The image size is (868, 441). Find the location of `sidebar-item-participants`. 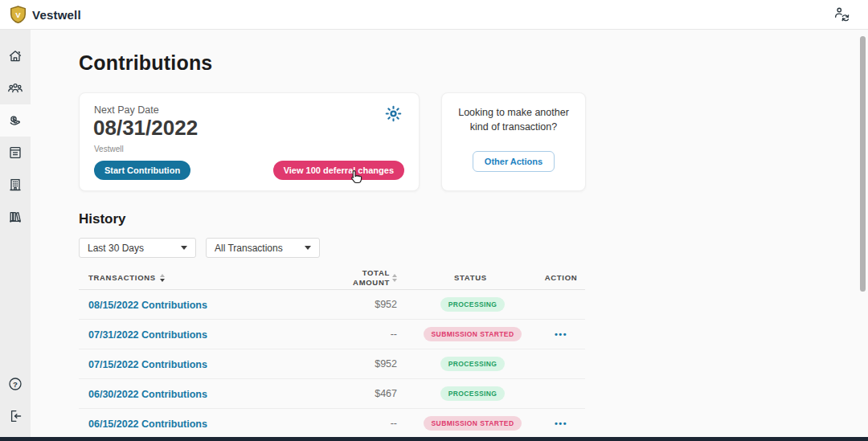

sidebar-item-participants is located at coordinates (15, 88).